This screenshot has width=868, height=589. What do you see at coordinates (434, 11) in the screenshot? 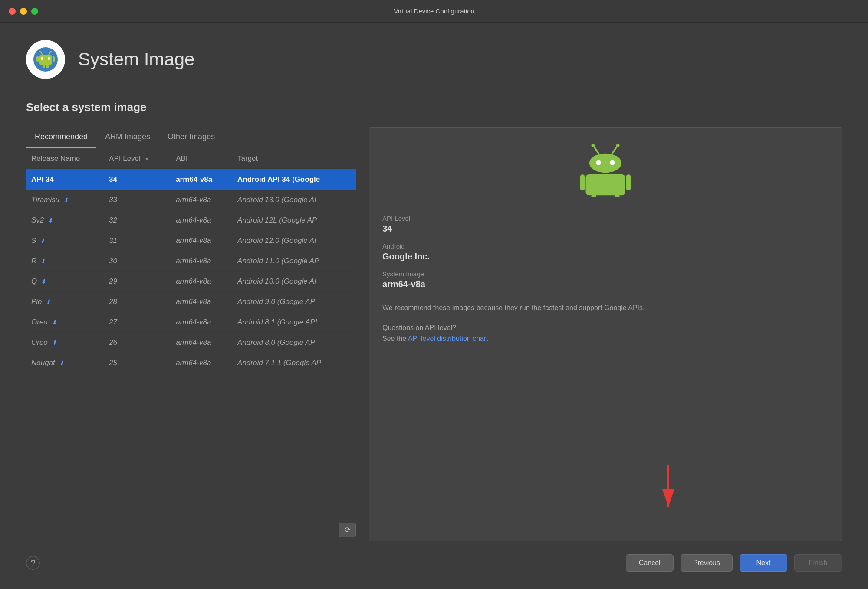
I see `title-bar: Virtual Device Configuration` at bounding box center [434, 11].